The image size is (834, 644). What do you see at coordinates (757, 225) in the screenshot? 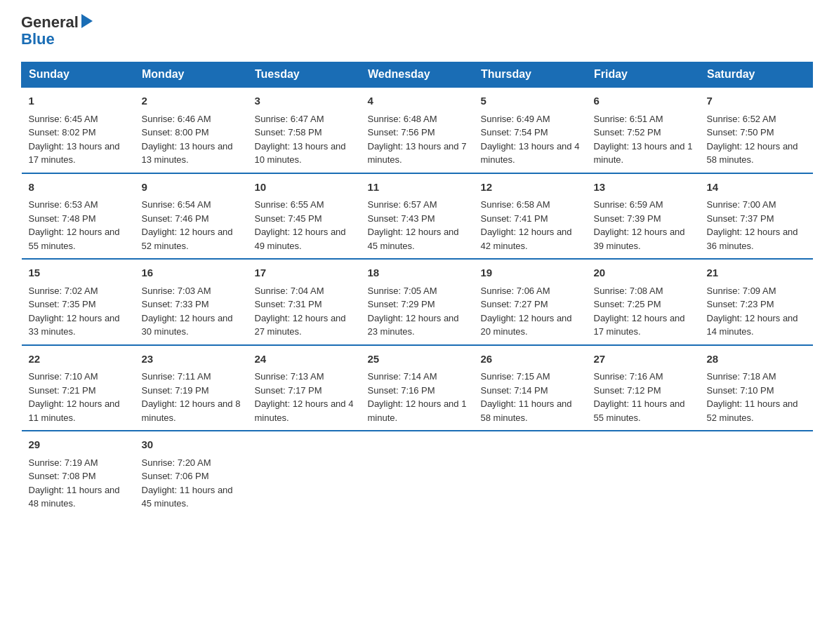
I see `day-info: Sunrise: 7:00 AMSunset: 7:37 PMDaylight:…` at bounding box center [757, 225].